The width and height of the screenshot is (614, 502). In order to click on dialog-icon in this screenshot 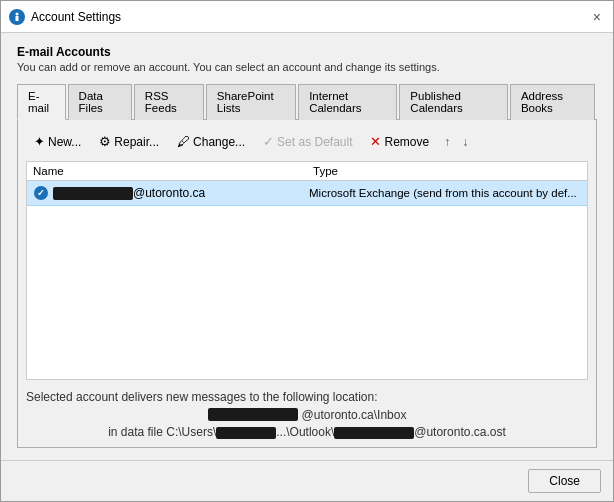, I will do `click(17, 17)`.